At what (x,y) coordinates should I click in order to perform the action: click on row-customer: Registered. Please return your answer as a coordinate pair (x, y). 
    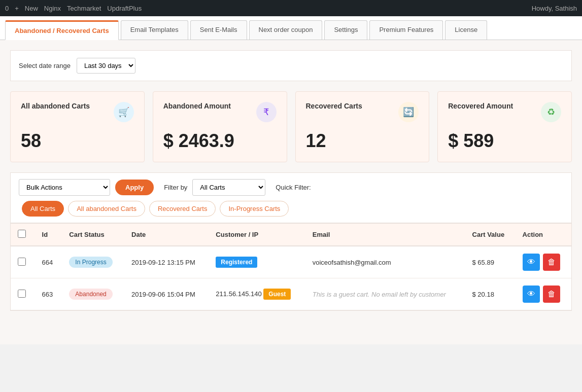
    Looking at the image, I should click on (257, 262).